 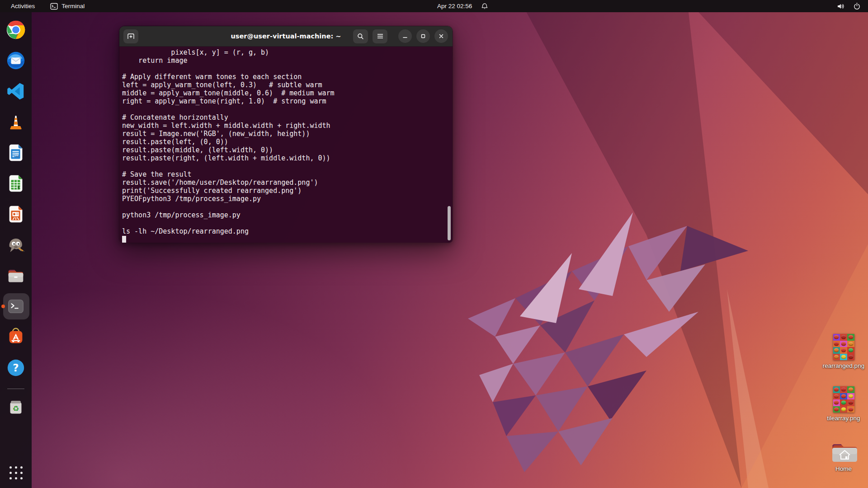 I want to click on ubuntu-software-icon, so click(x=16, y=337).